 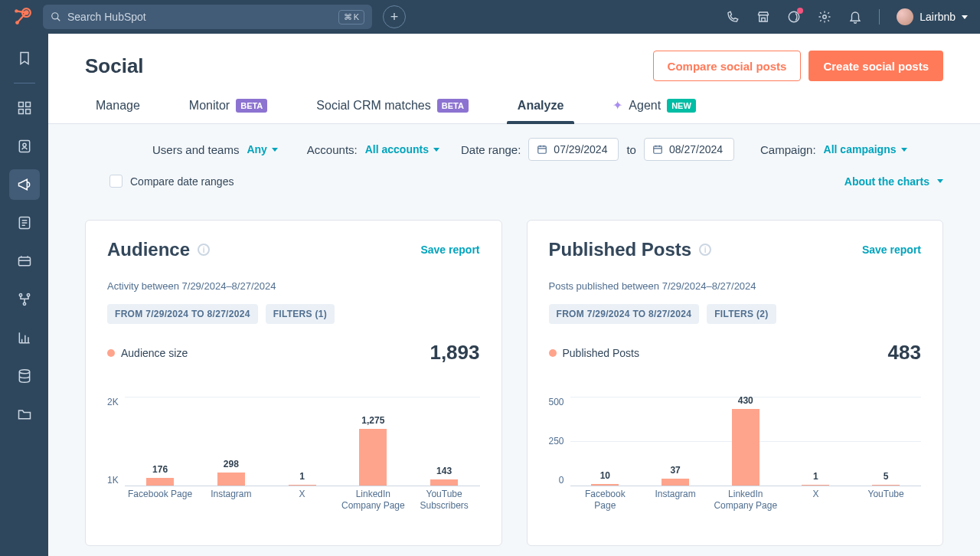 I want to click on tab-monitor: MonitorBETA, so click(x=228, y=111).